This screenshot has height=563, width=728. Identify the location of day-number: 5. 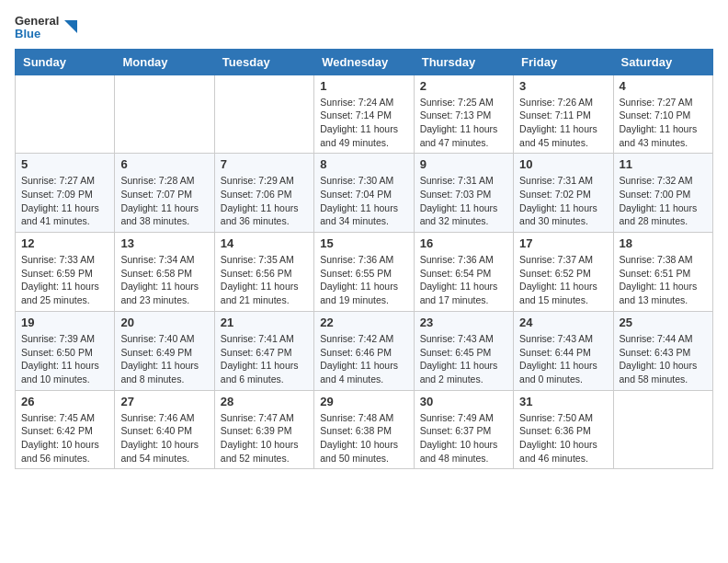
(64, 164).